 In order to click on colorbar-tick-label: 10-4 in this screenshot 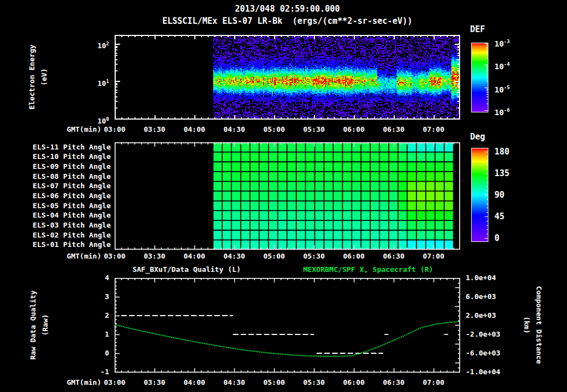, I will do `click(502, 65)`.